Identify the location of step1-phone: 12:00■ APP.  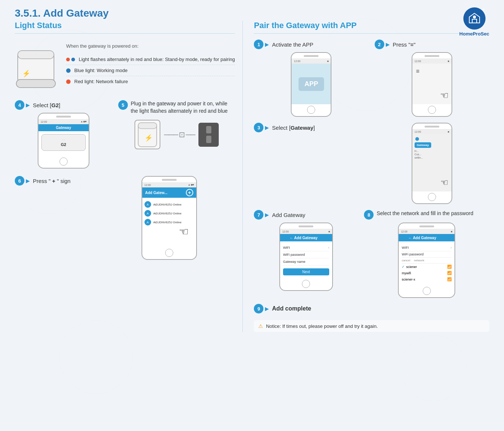
(311, 84).